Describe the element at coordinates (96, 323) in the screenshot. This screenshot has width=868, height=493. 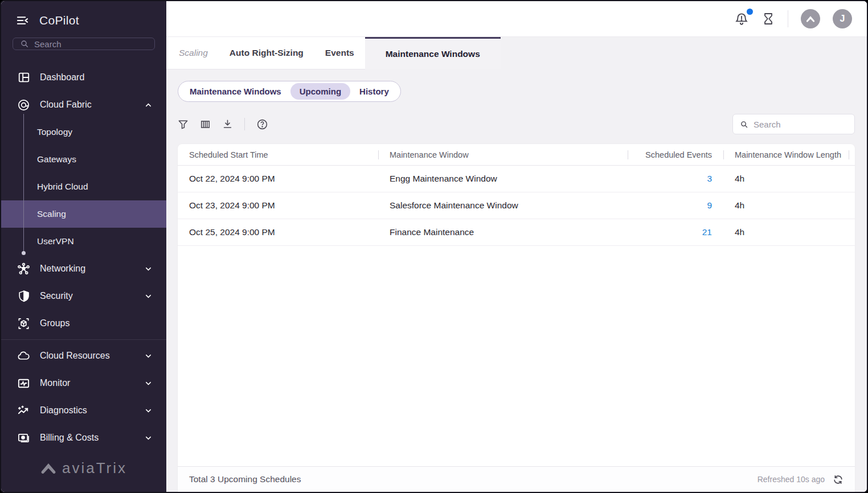
I see `sidebar-item-label: Groups` at that location.